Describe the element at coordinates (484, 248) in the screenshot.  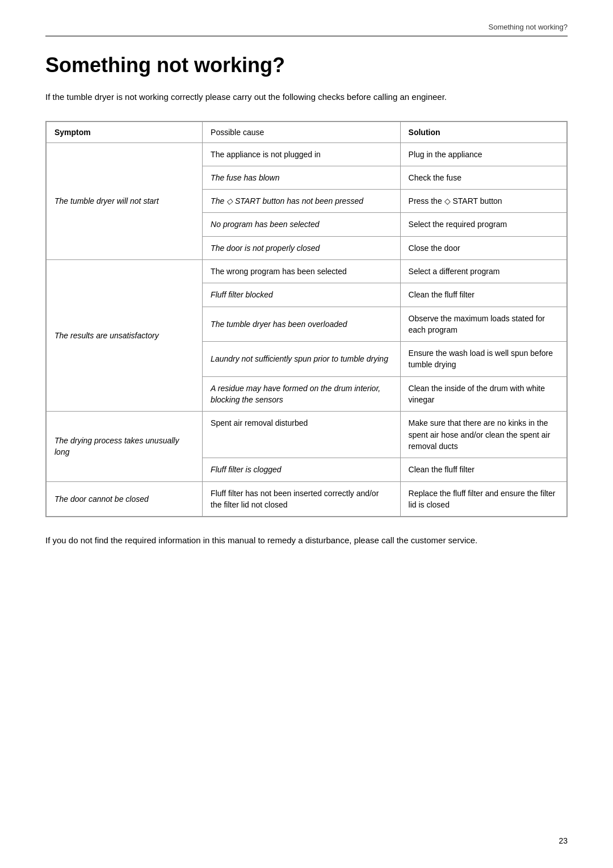
I see `solution-cell: Close the door` at that location.